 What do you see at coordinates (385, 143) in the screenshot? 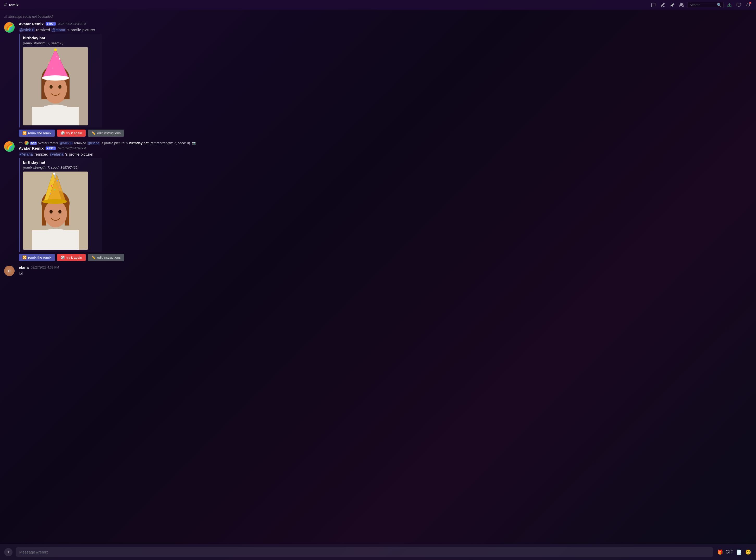
I see `reply-reference: 🌈 BOT Avatar Remix @Nick B remixed @elan…` at bounding box center [385, 143].